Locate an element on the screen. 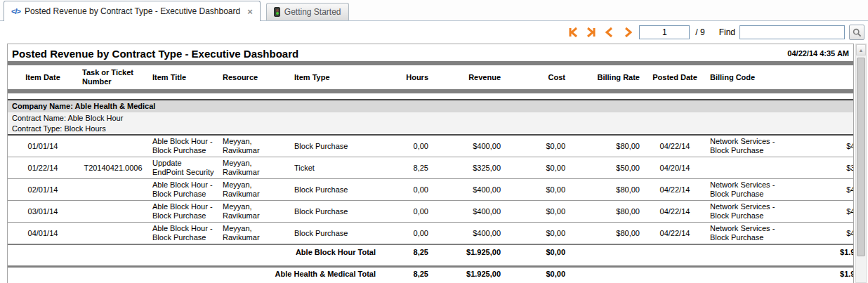  table-row: 01/22/14 T20140421.0006 Uppdate EndPoint… is located at coordinates (431, 169).